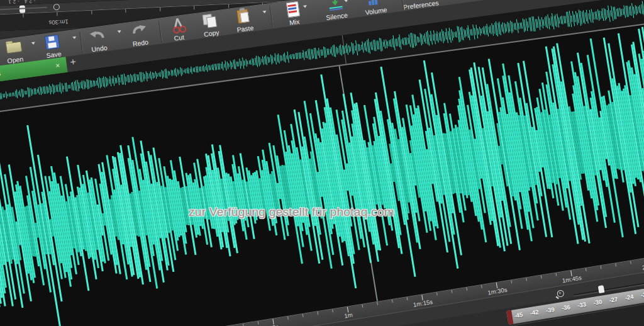  What do you see at coordinates (210, 20) in the screenshot?
I see `copy-icon` at bounding box center [210, 20].